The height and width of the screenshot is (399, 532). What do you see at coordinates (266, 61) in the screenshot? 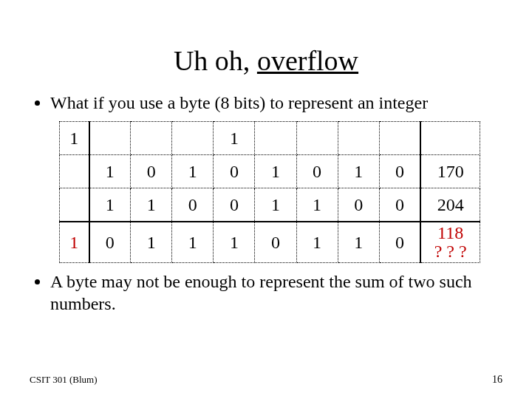
I see `slide-title: Uh oh, overflow` at bounding box center [266, 61].